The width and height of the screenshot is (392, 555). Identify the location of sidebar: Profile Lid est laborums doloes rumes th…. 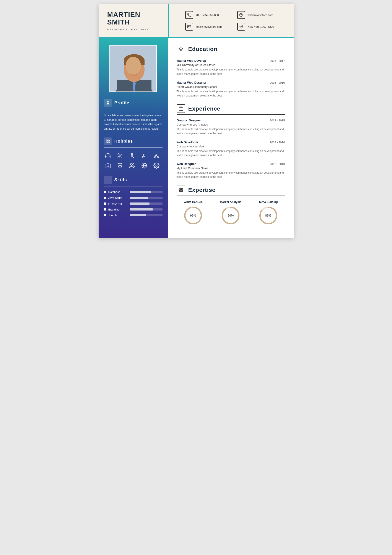
(133, 138).